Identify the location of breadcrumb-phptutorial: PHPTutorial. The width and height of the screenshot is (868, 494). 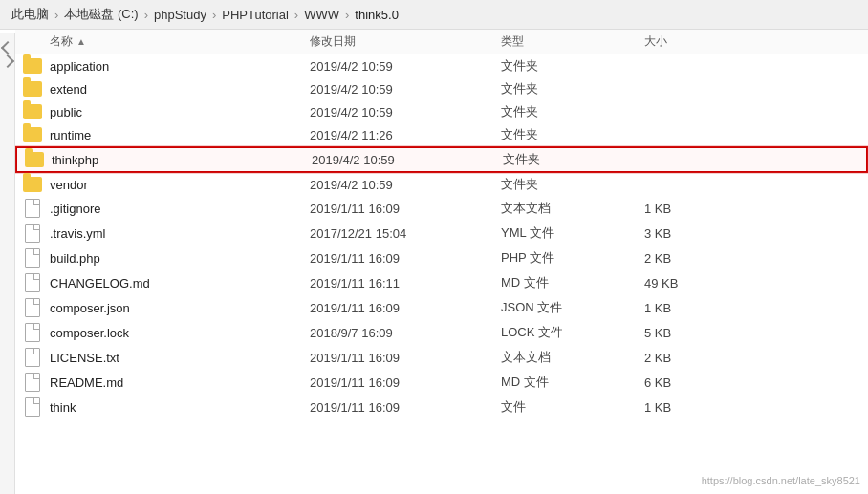
(255, 15).